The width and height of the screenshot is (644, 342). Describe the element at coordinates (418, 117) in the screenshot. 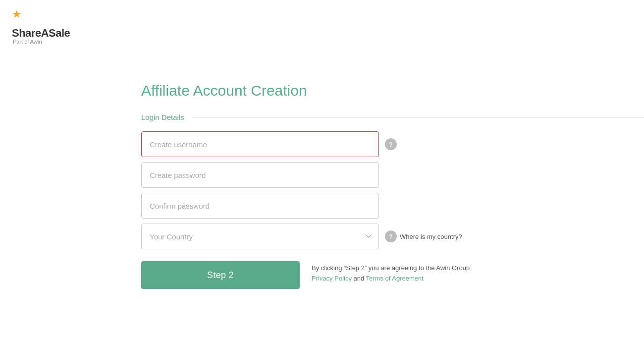

I see `section-divider` at that location.